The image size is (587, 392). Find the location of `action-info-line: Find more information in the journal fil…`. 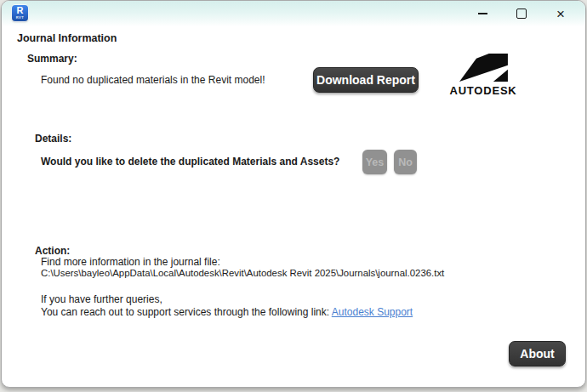

action-info-line: Find more information in the journal fil… is located at coordinates (131, 262).